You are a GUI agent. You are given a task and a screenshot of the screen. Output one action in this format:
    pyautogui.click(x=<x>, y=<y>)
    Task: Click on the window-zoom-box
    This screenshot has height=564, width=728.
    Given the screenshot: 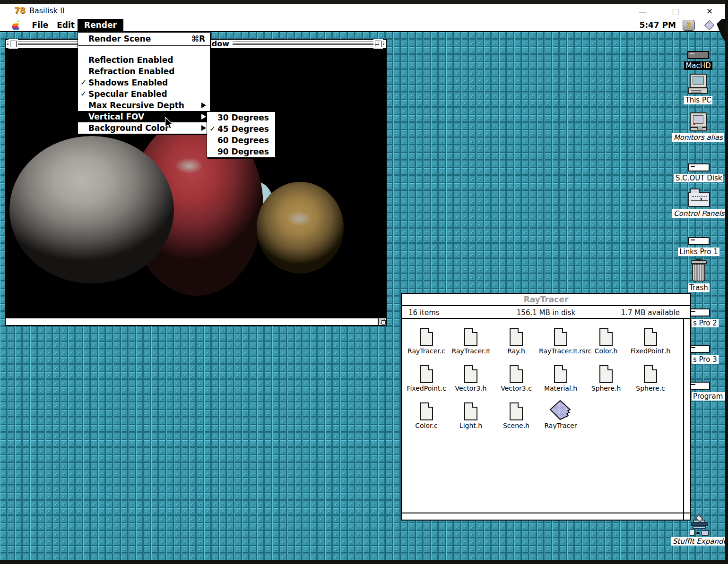 What is the action you would take?
    pyautogui.click(x=378, y=44)
    